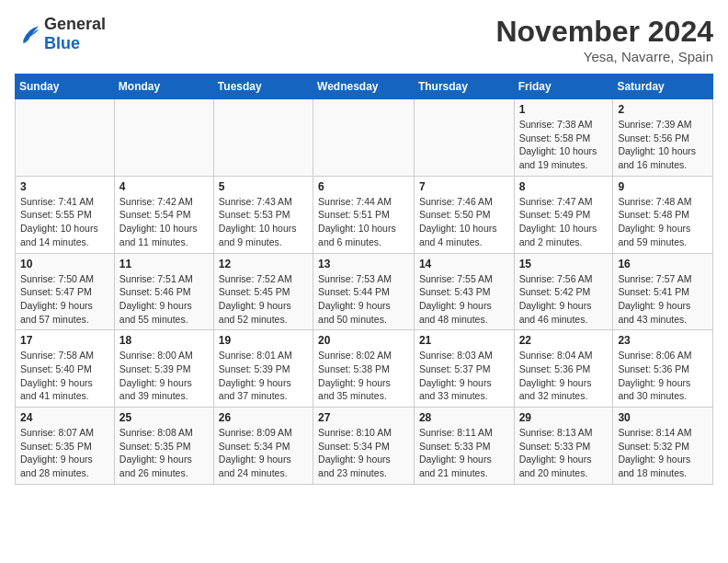  Describe the element at coordinates (65, 214) in the screenshot. I see `calendar-day-cell: 3Sunrise: 7:41 AM Sunset: 5:55 PM Daylig…` at that location.